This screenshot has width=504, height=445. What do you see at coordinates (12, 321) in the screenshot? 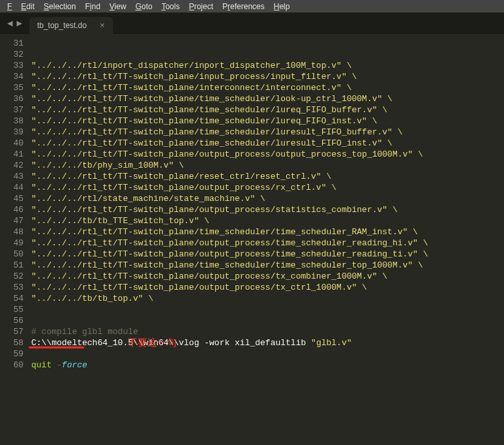
I see `line-number: 56` at bounding box center [12, 321].